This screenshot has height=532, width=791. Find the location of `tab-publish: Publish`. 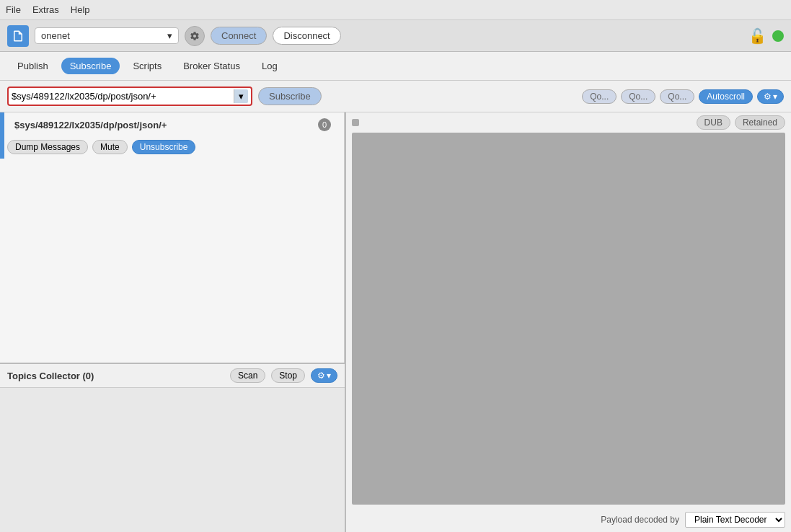

tab-publish: Publish is located at coordinates (33, 66).